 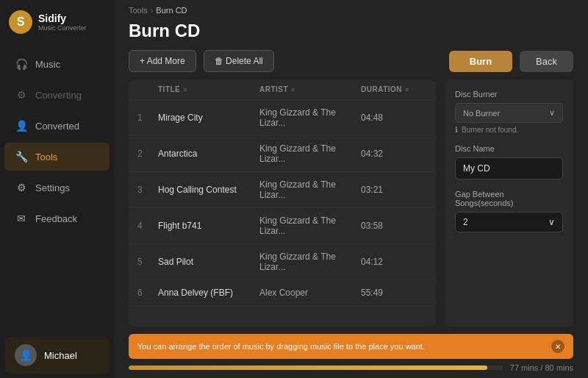 What do you see at coordinates (148, 118) in the screenshot?
I see `row-num: 1` at bounding box center [148, 118].